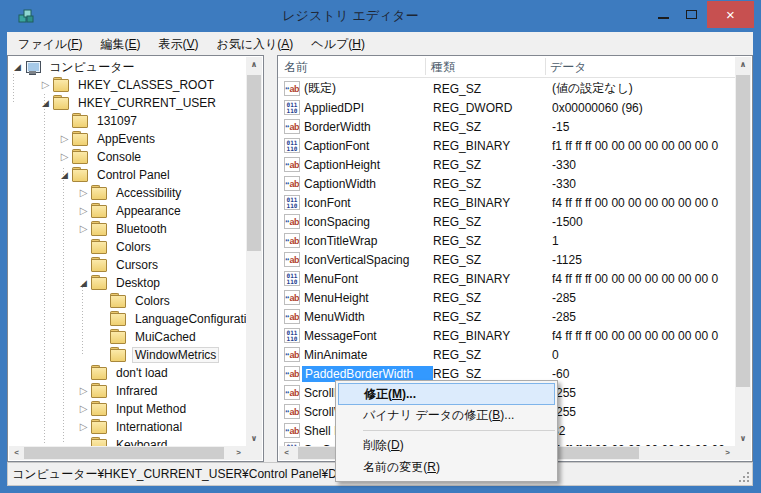 Image resolution: width=761 pixels, height=493 pixels. What do you see at coordinates (136, 391) in the screenshot?
I see `tree-item-label: Infrared` at bounding box center [136, 391].